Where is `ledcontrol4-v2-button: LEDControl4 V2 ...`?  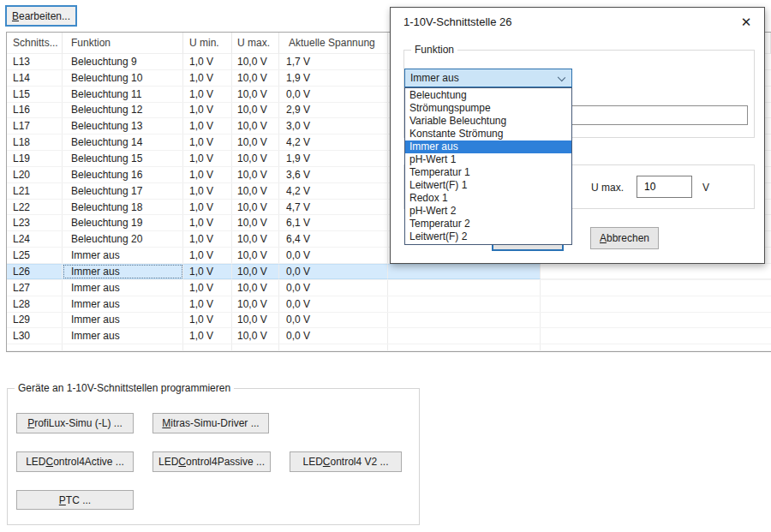 ledcontrol4-v2-button: LEDControl4 V2 ... is located at coordinates (346, 462).